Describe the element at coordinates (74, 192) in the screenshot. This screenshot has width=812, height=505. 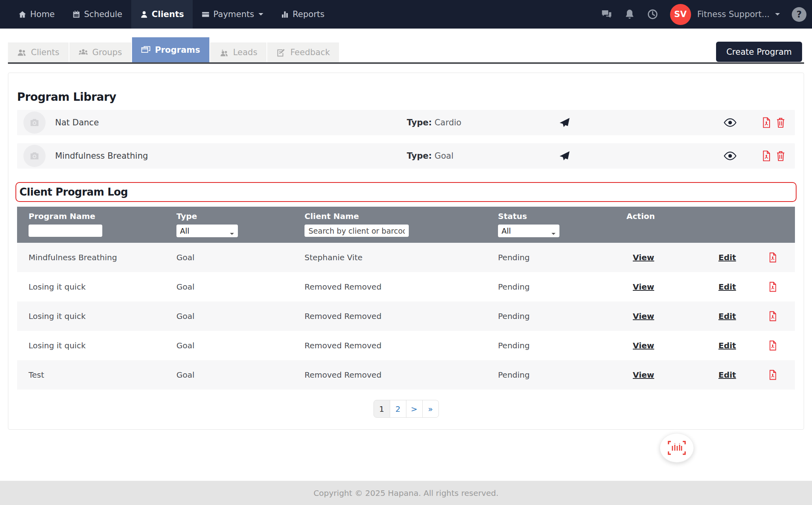
I see `client-program-log-title: Client Program Log` at that location.